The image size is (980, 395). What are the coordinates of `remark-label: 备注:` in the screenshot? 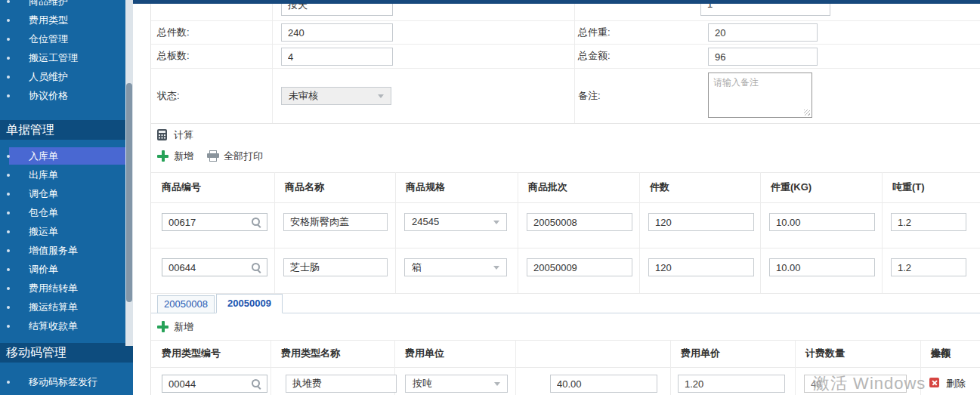 It's located at (589, 95).